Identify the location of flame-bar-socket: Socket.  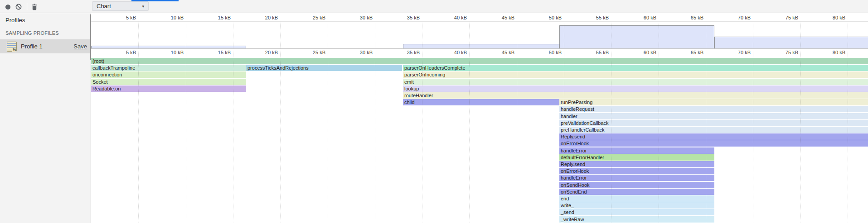
(169, 82).